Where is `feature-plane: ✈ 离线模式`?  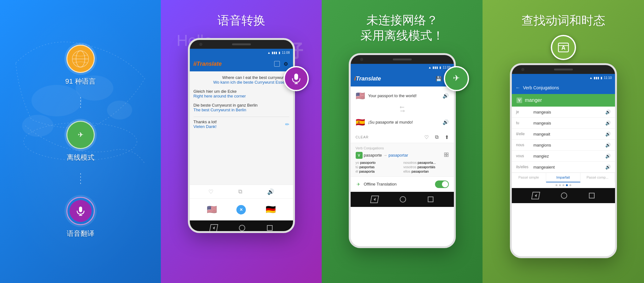 feature-plane: ✈ 离线模式 is located at coordinates (81, 142).